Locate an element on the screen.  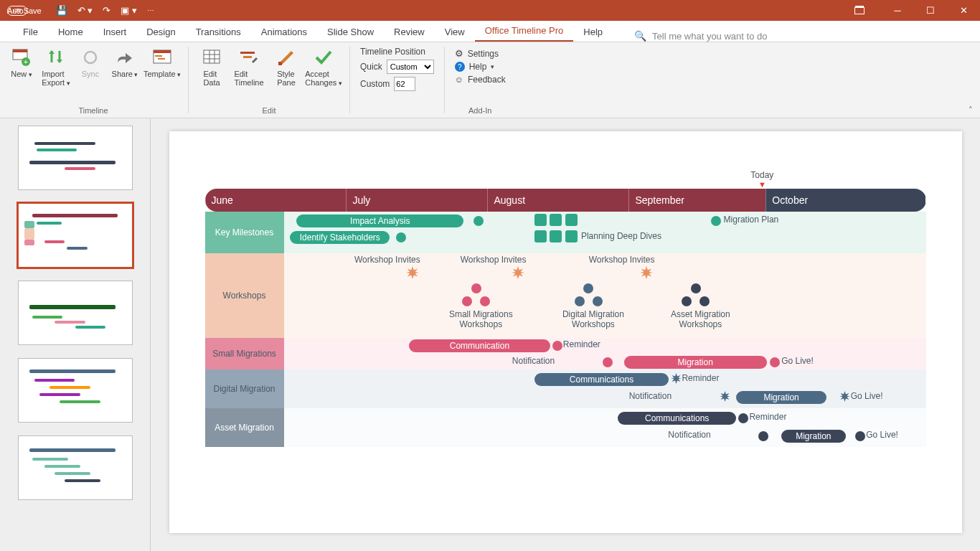
template-button: Template is located at coordinates (162, 66).